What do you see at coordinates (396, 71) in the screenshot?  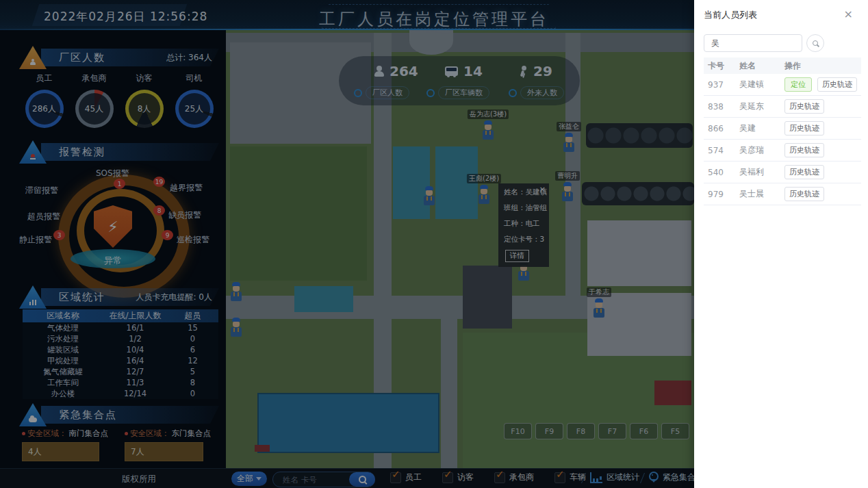 I see `stat-area-people: 264` at bounding box center [396, 71].